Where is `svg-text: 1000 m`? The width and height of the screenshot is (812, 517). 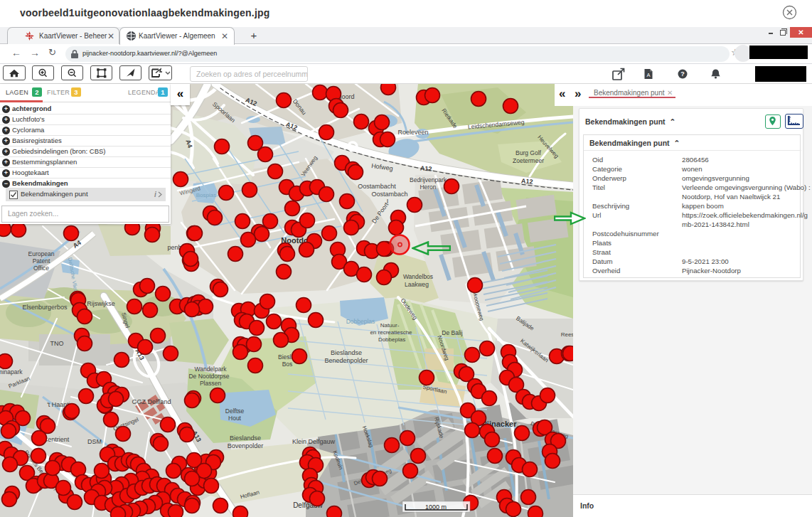 svg-text: 1000 m is located at coordinates (436, 507).